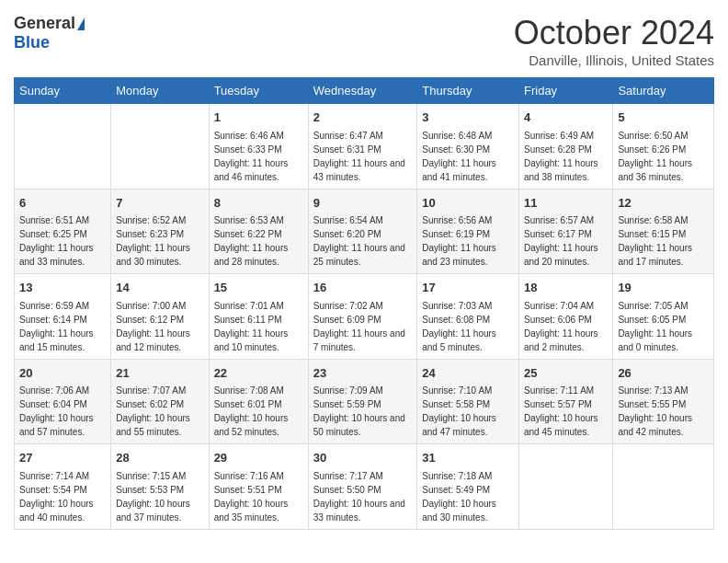 The width and height of the screenshot is (728, 563). Describe the element at coordinates (566, 118) in the screenshot. I see `day-number: 4` at that location.